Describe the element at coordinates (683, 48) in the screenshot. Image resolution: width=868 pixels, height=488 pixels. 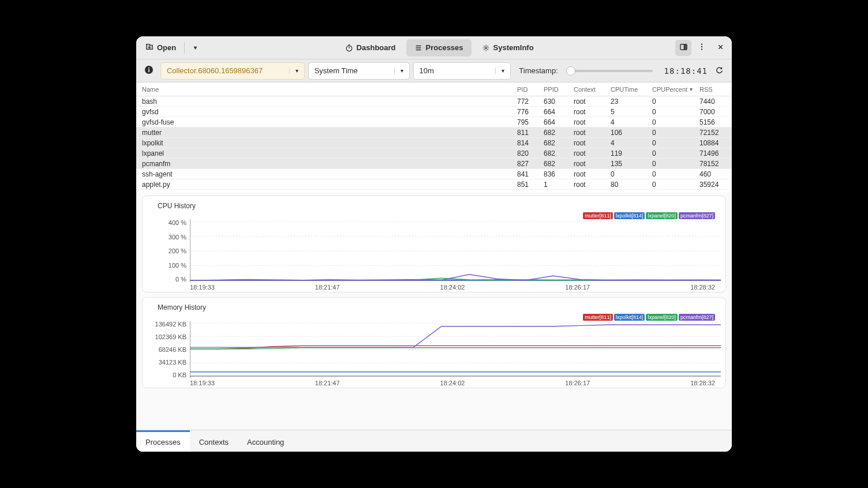
I see `side-panel-button` at that location.